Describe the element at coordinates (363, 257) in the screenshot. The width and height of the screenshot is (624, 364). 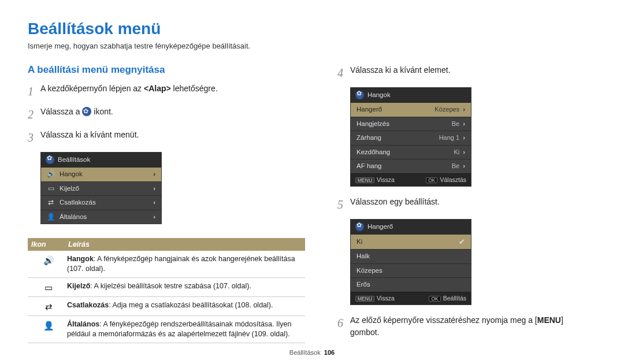
I see `lcd-row-label: Halk` at that location.